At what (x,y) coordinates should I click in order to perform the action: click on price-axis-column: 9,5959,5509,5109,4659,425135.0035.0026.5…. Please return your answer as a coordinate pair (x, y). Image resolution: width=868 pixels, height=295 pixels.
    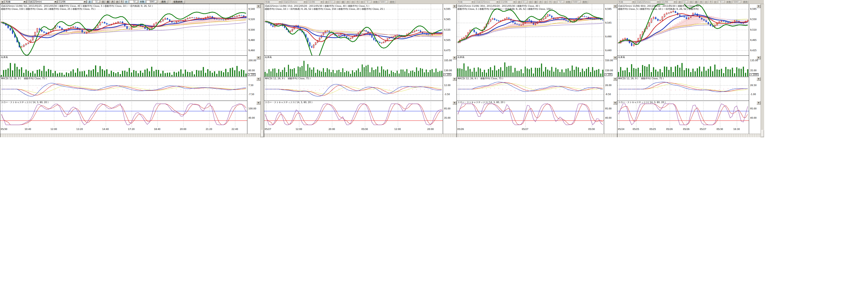
    Looking at the image, I should click on (755, 71).